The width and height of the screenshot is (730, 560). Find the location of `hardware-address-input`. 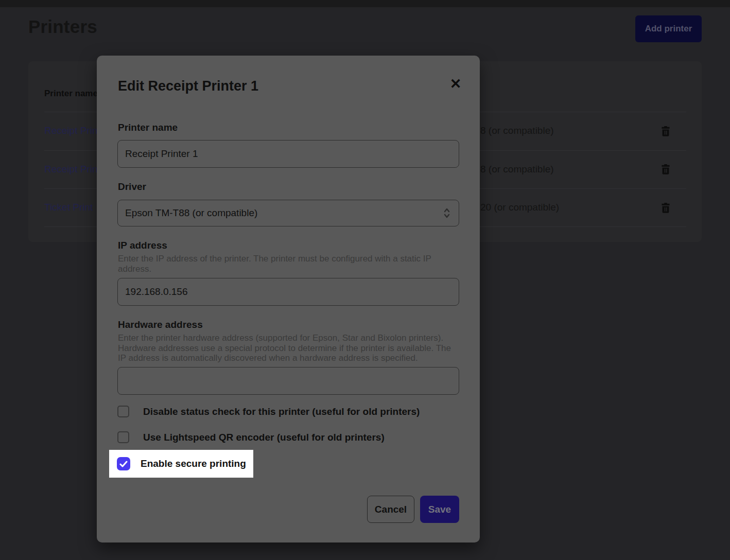

hardware-address-input is located at coordinates (288, 381).